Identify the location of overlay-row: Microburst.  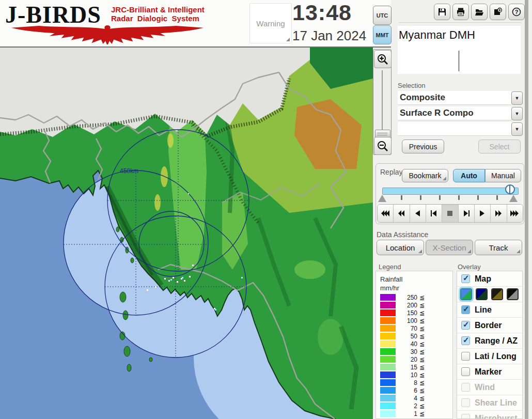
(490, 415).